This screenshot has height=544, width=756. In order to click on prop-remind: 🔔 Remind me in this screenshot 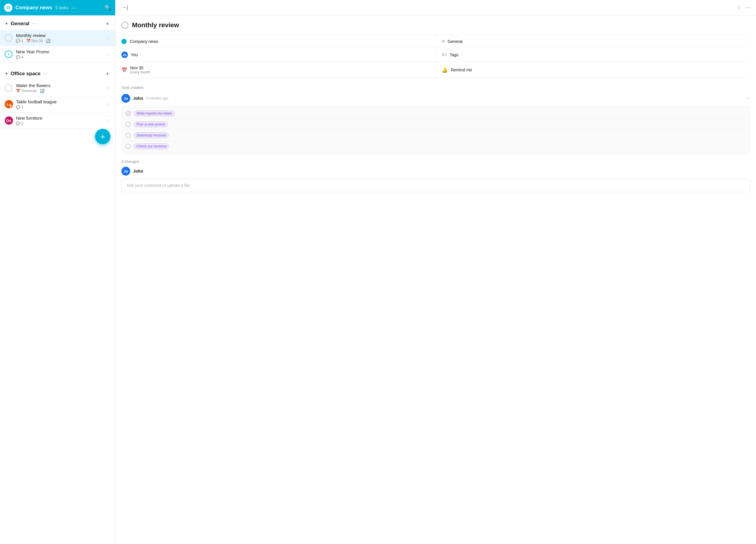, I will do `click(593, 70)`.